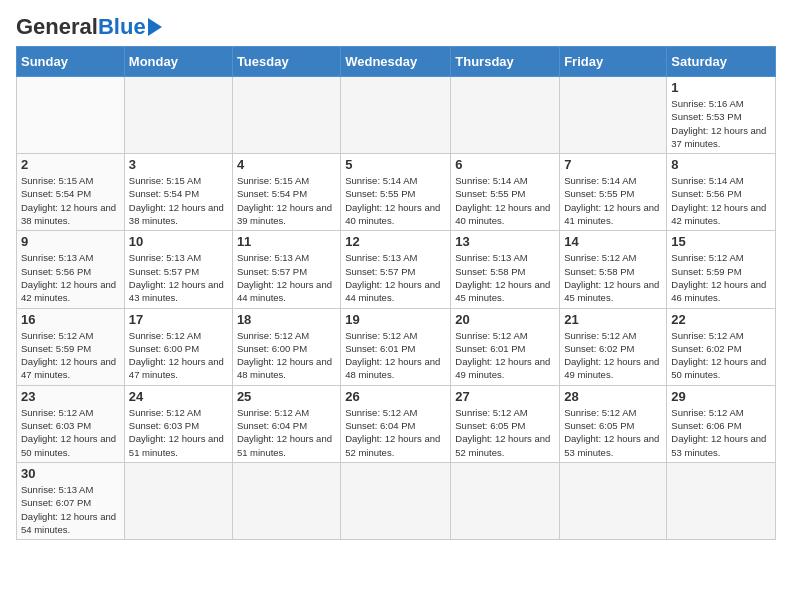 Image resolution: width=792 pixels, height=612 pixels. What do you see at coordinates (722, 424) in the screenshot?
I see `calendar-day-cell: 29Sunrise: 5:12 AM Sunset: 6:06 PM Dayli…` at bounding box center [722, 424].